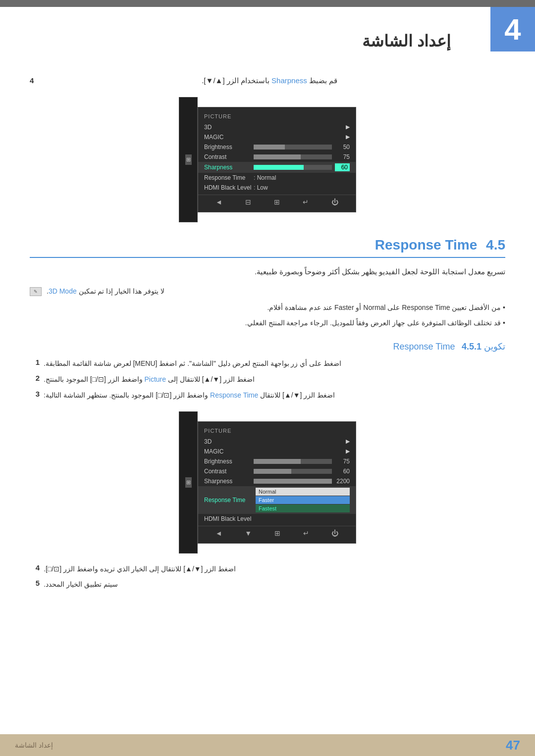 Image resolution: width=535 pixels, height=756 pixels. Describe the element at coordinates (268, 248) in the screenshot. I see `section-4-5-heading: Response Time 4.5` at that location.